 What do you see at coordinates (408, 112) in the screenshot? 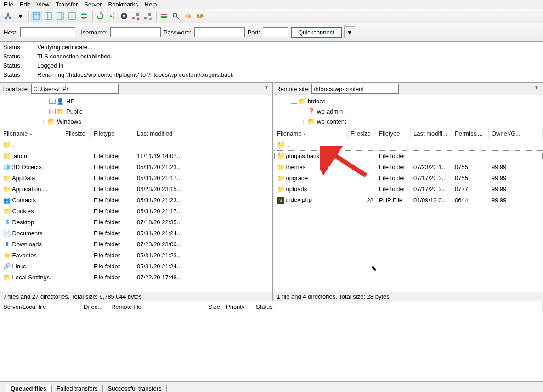
I see `remote-tree: -htdocswp-admin+wp-content` at bounding box center [408, 112].